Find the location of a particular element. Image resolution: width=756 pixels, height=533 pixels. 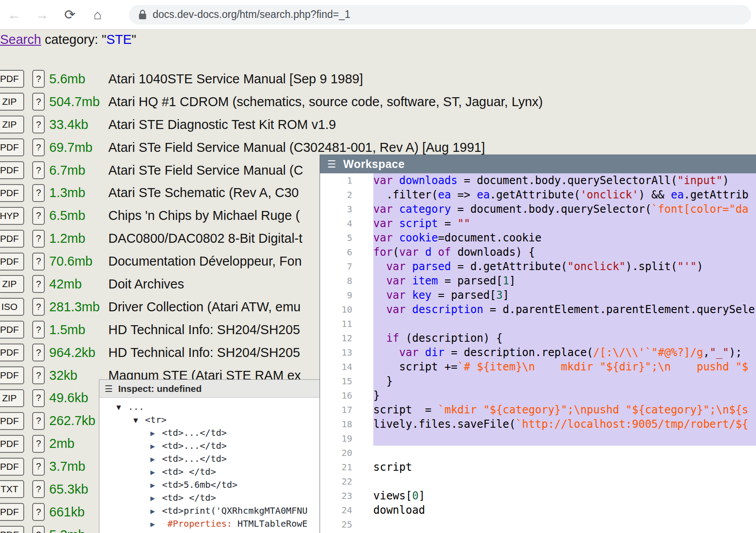

code-token: category is located at coordinates (425, 209).